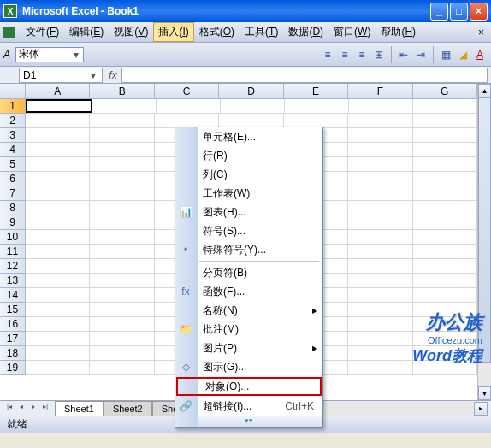 Image resolution: width=491 pixels, height=448 pixels. I want to click on cell-A15, so click(58, 309).